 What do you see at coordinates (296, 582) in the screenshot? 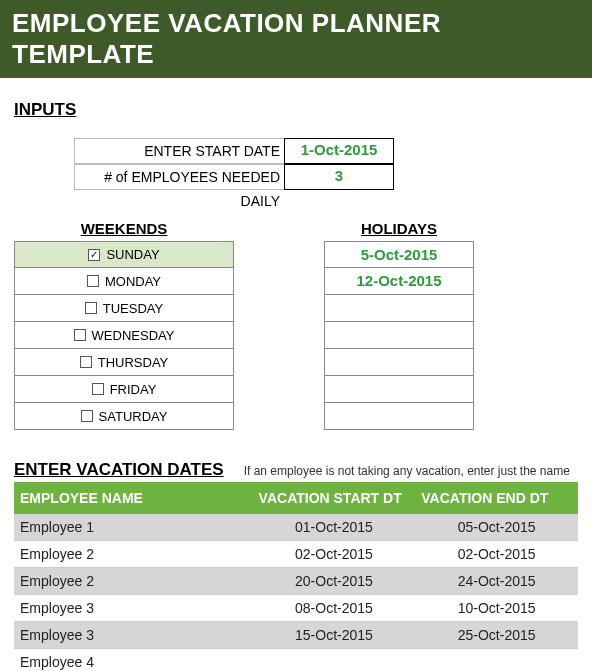
I see `table-row: Employee 220-Oct-201524-Oct-2015` at bounding box center [296, 582].